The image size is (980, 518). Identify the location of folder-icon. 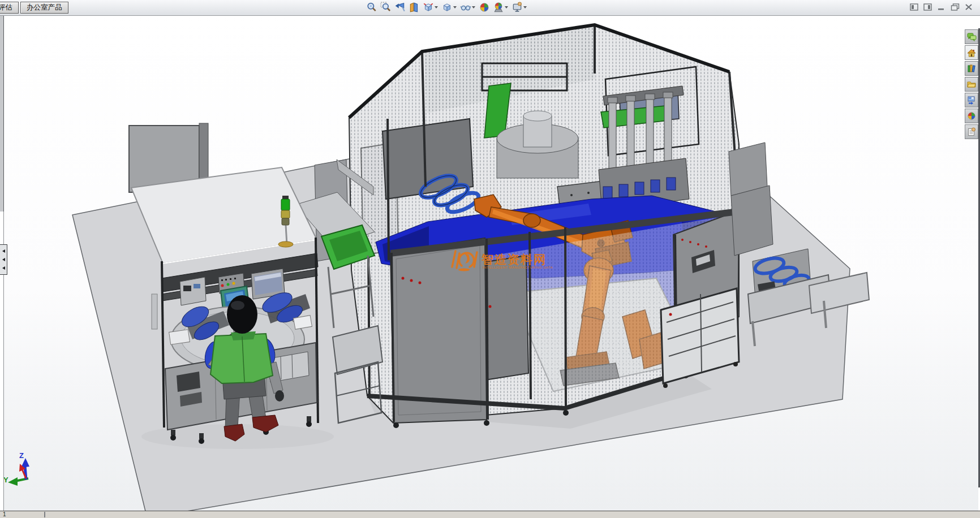
(972, 84).